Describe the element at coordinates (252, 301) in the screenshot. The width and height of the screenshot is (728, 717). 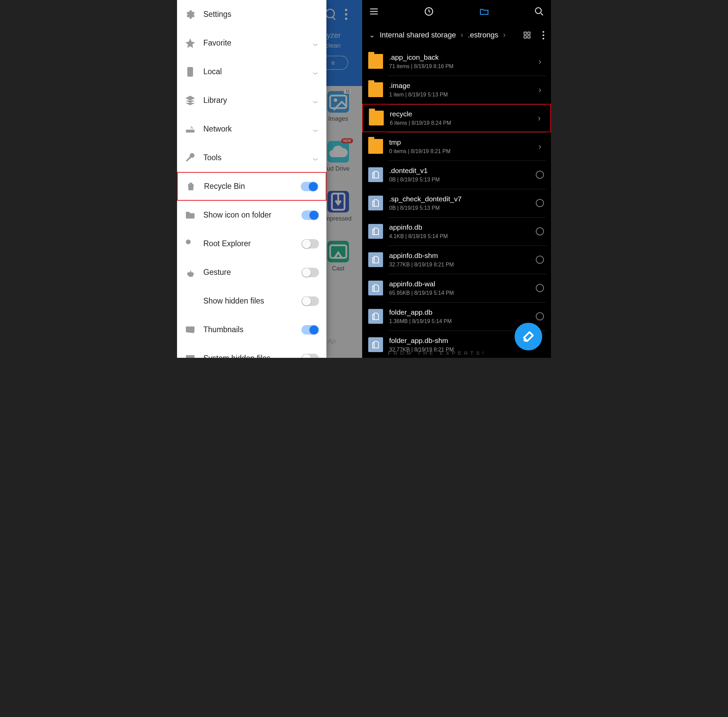
I see `drawer-item-label: Show hidden files` at that location.